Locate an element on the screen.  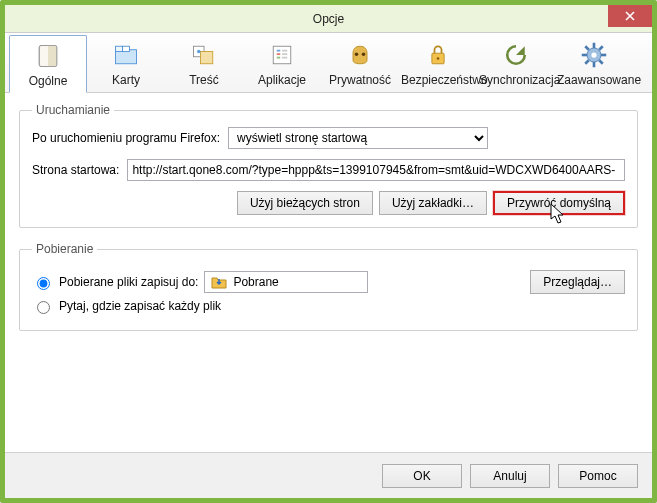
folder-icon is located at coordinates (219, 282).